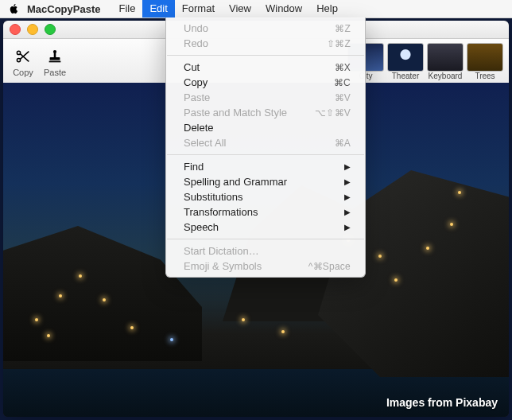  I want to click on menu-item-shortcut: ⌘V, so click(343, 98).